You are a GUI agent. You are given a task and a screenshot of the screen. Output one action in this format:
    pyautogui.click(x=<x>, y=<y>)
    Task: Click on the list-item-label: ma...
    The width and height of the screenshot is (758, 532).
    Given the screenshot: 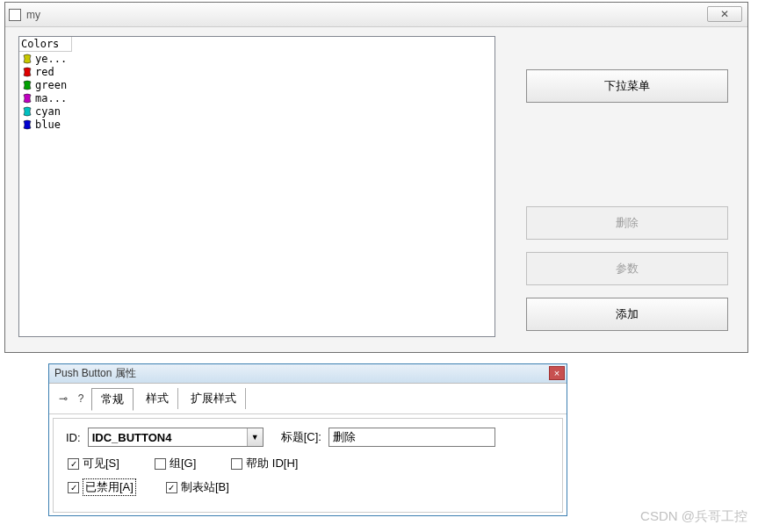 What is the action you would take?
    pyautogui.click(x=51, y=98)
    